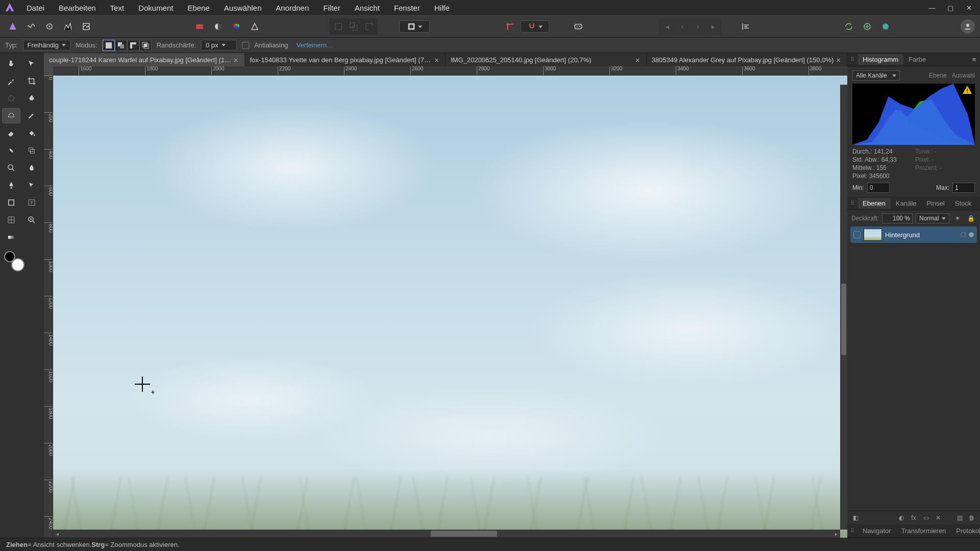 The image size is (980, 551). Describe the element at coordinates (13, 27) in the screenshot. I see `persona-photo-icon` at that location.